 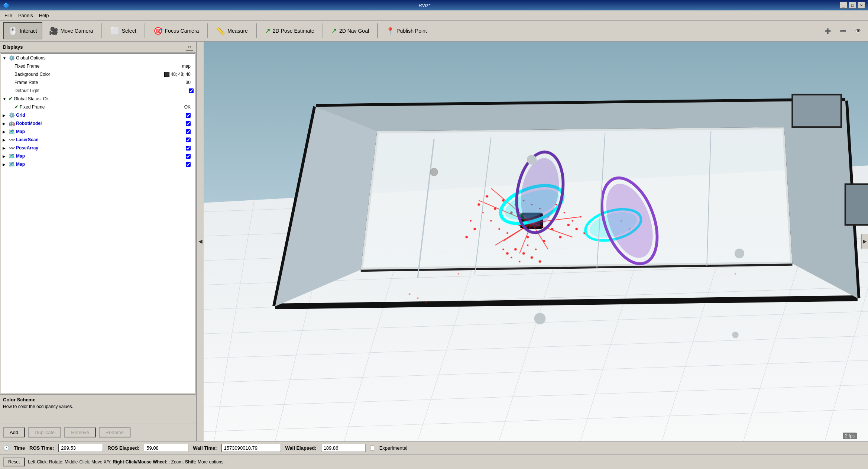 What do you see at coordinates (182, 74) in the screenshot?
I see `bg-color-value: 48; 48; 48` at bounding box center [182, 74].